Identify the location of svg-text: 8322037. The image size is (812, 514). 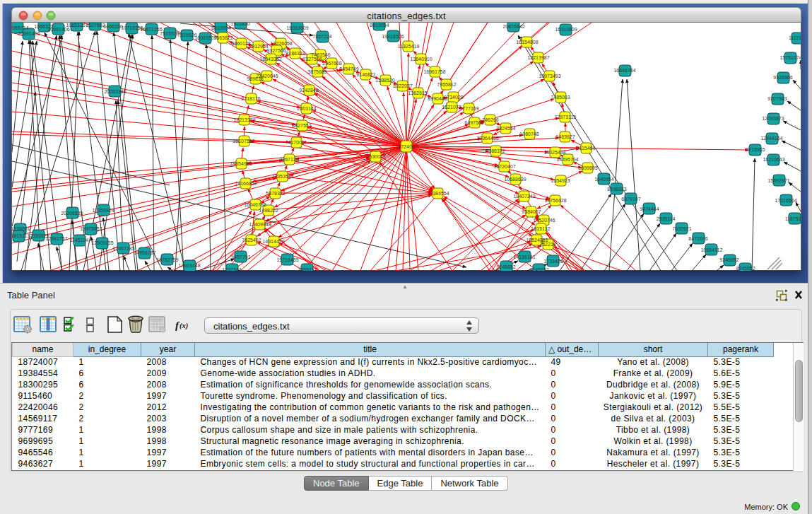
(403, 86).